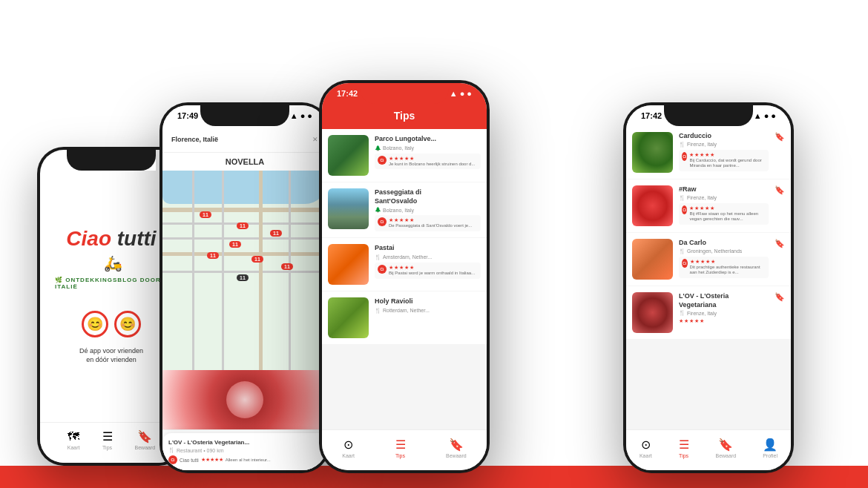 The image size is (868, 488). I want to click on list-img-raw, so click(653, 206).